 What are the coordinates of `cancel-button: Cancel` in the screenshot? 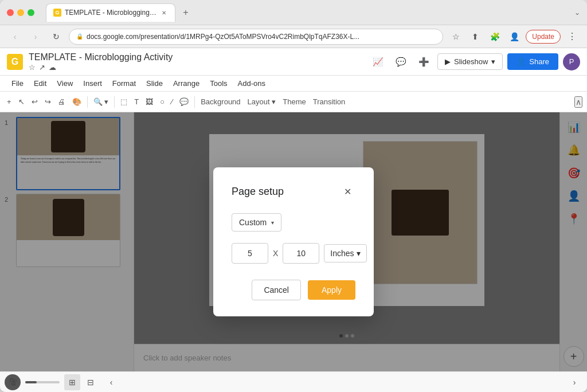 It's located at (276, 290).